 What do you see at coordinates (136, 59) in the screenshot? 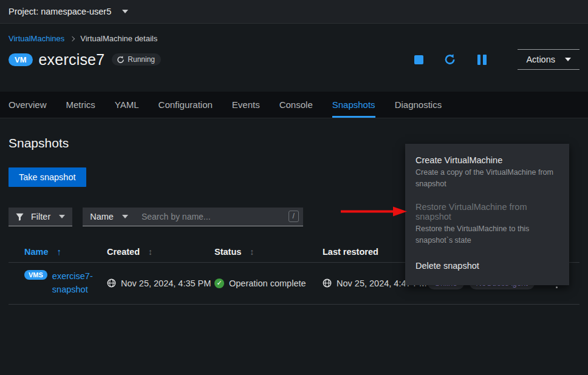
I see `vm-status-badge: Running` at bounding box center [136, 59].